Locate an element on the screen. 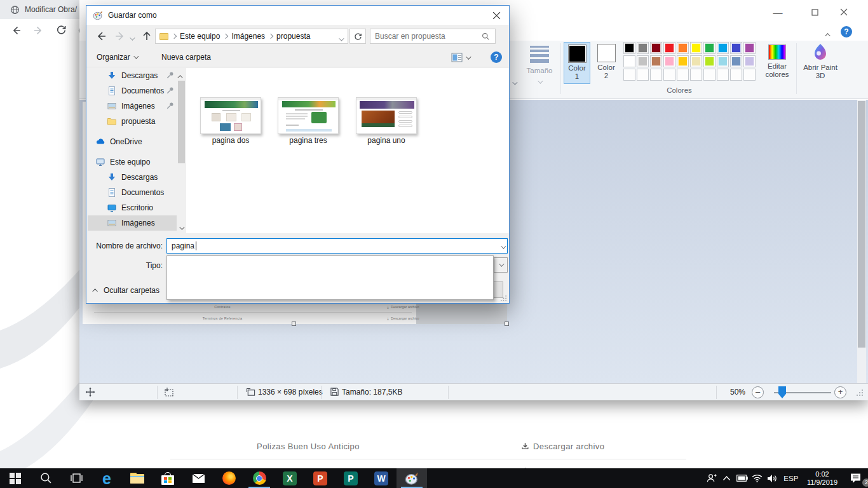 The width and height of the screenshot is (868, 488). download-link: Descargar archivo is located at coordinates (563, 446).